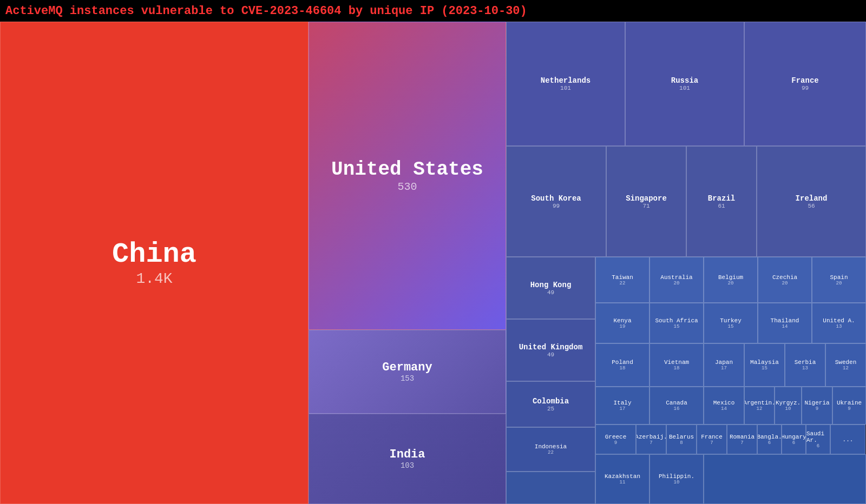 This screenshot has height=504, width=866. Describe the element at coordinates (651, 443) in the screenshot. I see `azerbaijan-value: 7` at that location.